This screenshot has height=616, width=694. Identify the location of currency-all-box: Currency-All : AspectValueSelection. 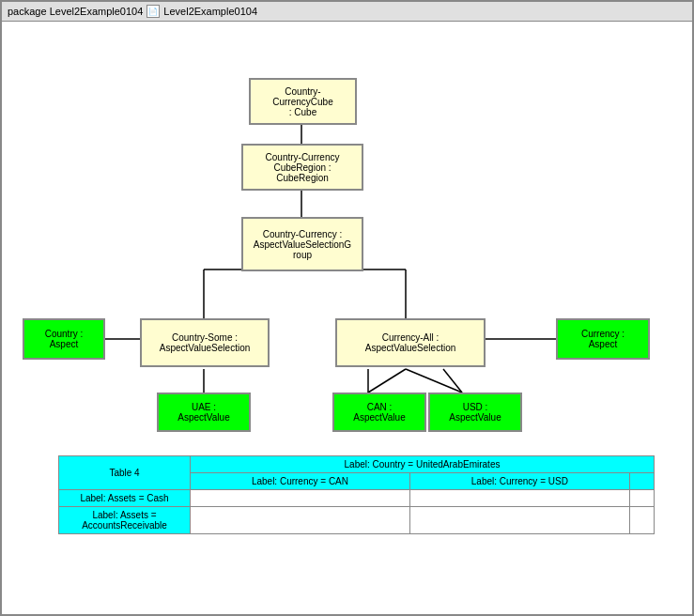
(410, 343).